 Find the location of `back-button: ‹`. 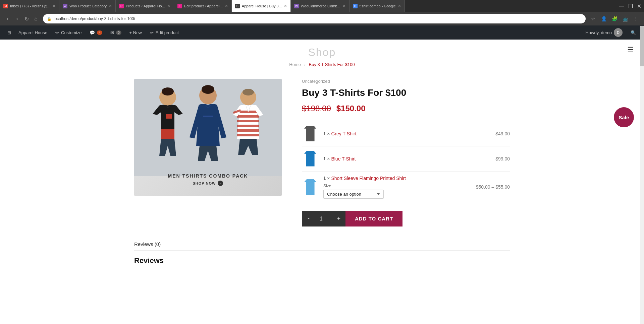

back-button: ‹ is located at coordinates (8, 19).